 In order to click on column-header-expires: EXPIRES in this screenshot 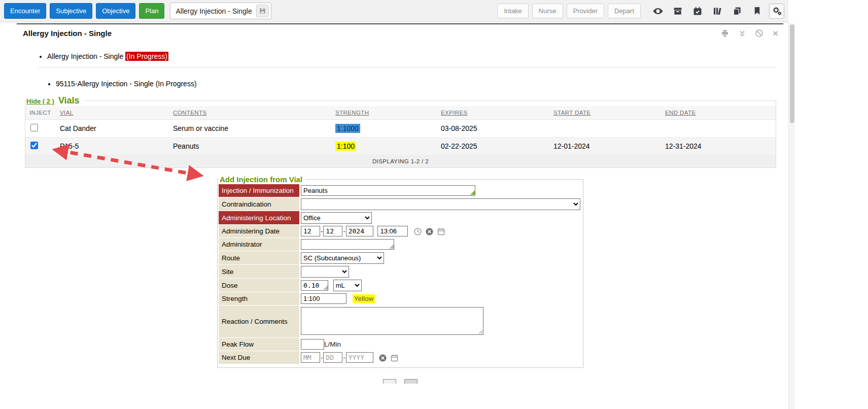, I will do `click(493, 113)`.